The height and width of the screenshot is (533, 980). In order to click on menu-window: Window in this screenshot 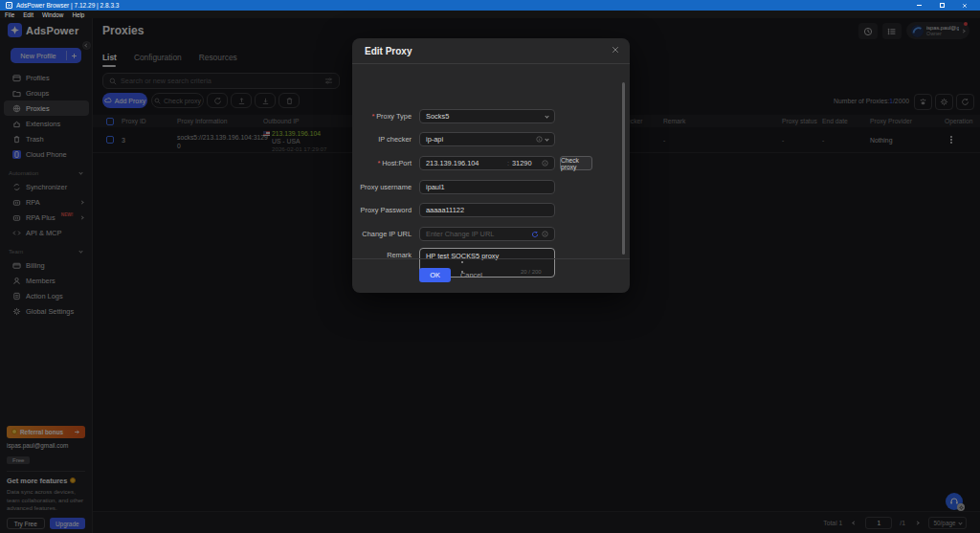, I will do `click(53, 15)`.